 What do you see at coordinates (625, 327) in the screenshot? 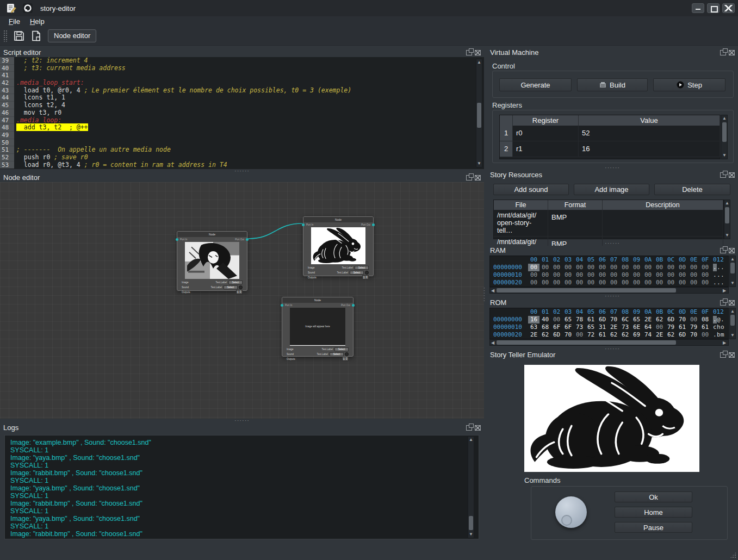
I see `hex-byte: 73` at bounding box center [625, 327].